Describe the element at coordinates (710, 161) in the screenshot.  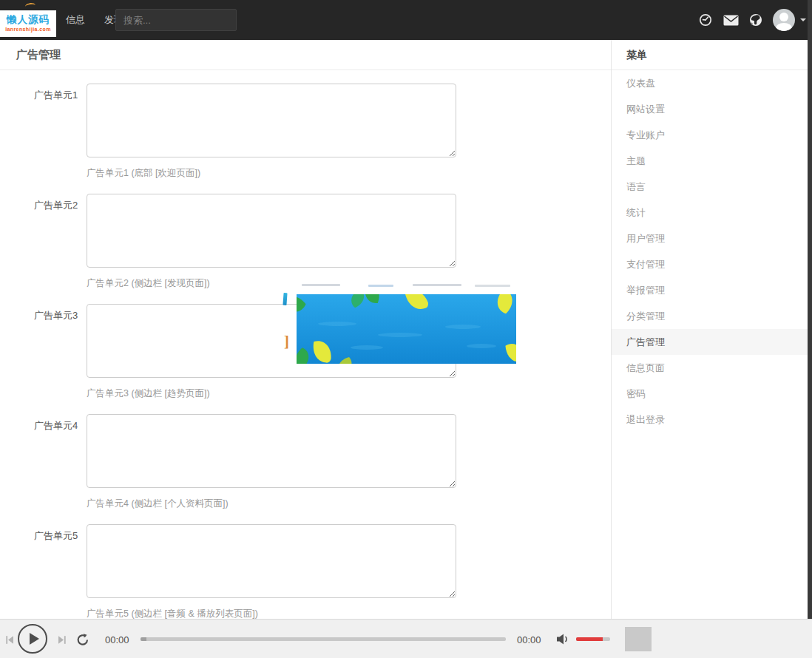
I see `sidebar-item: 主题` at that location.